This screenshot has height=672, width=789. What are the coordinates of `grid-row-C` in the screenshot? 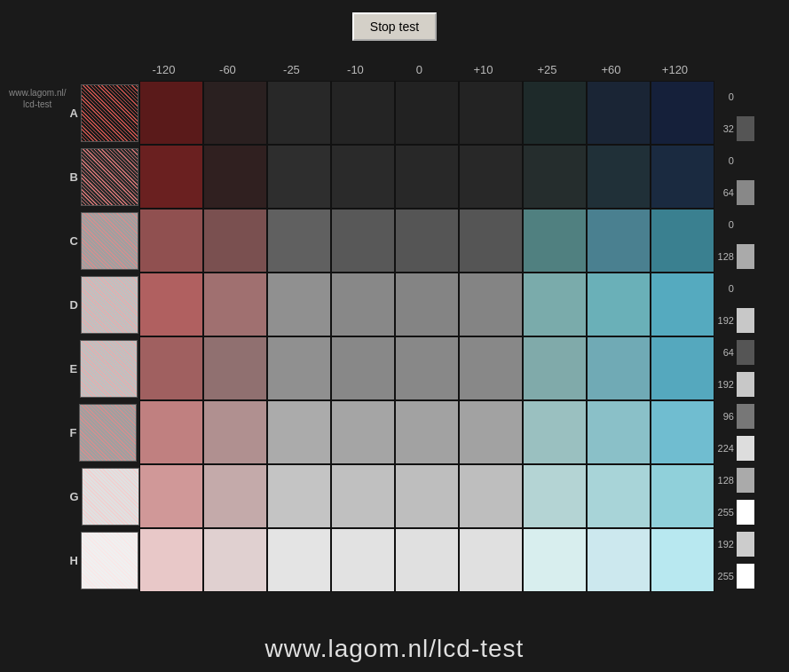 It's located at (427, 241).